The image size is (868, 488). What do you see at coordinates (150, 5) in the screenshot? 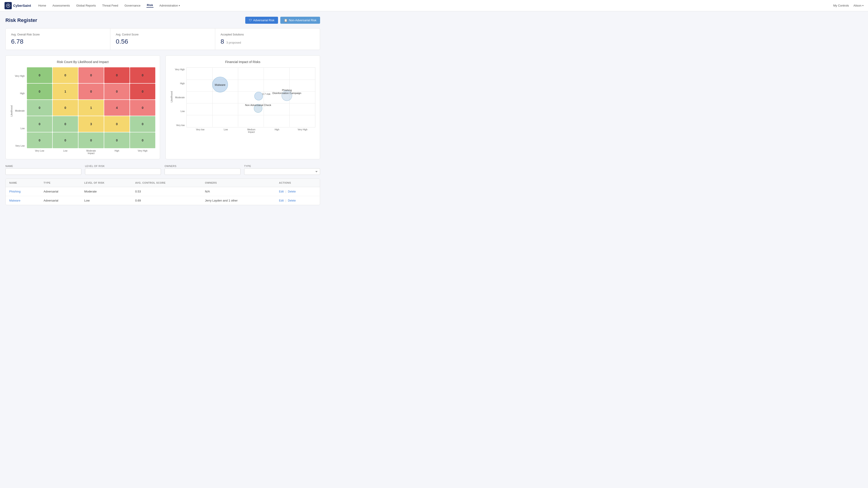
I see `nav-risk: Risk` at bounding box center [150, 5].